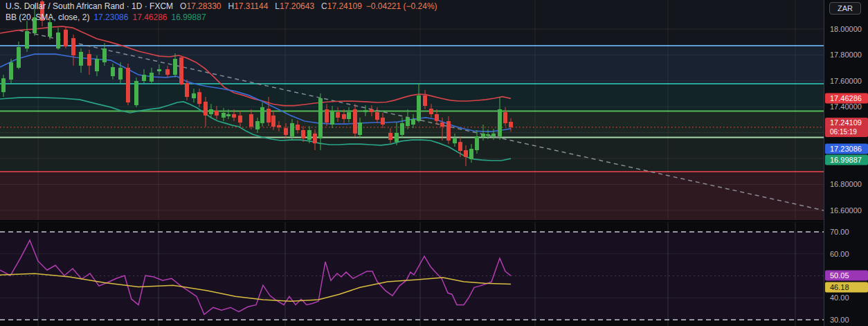  Describe the element at coordinates (846, 29) in the screenshot. I see `price-tick: 18.00000` at that location.